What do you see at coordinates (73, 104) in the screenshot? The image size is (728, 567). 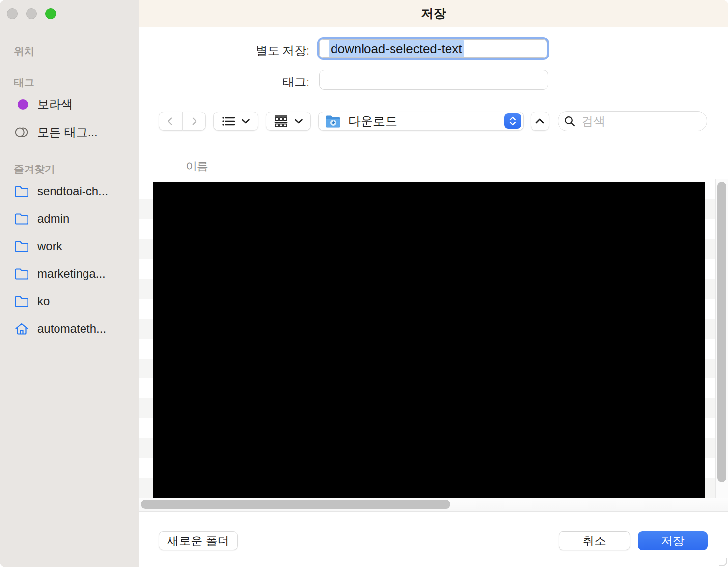 I see `sidebar-item-purple-tag: 보라색` at bounding box center [73, 104].